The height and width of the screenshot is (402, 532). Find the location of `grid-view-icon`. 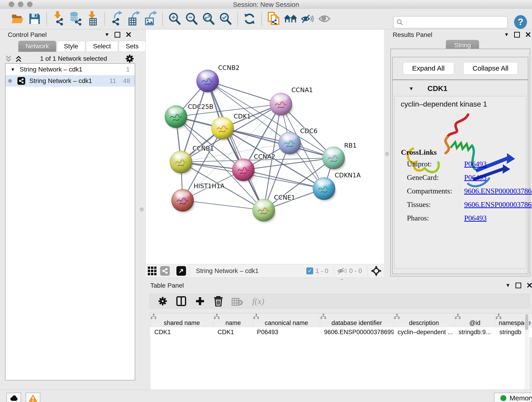

grid-view-icon is located at coordinates (152, 271).